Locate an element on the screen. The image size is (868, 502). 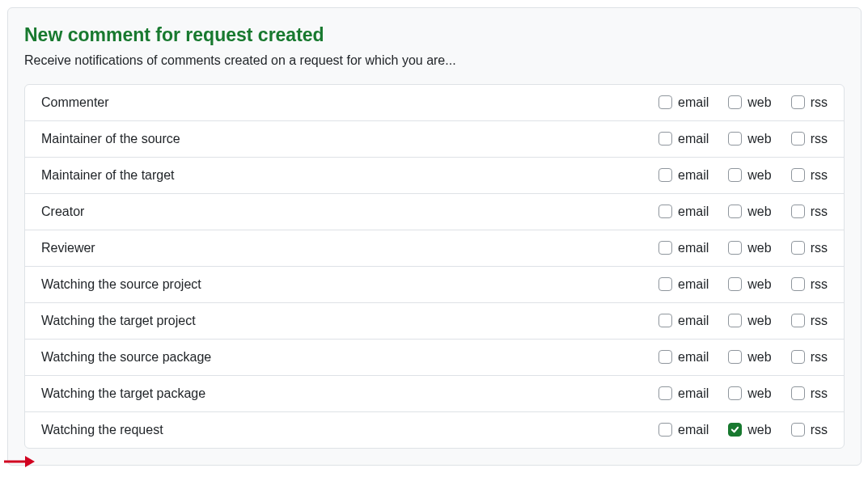
row-label: Watching the source project is located at coordinates (349, 285).